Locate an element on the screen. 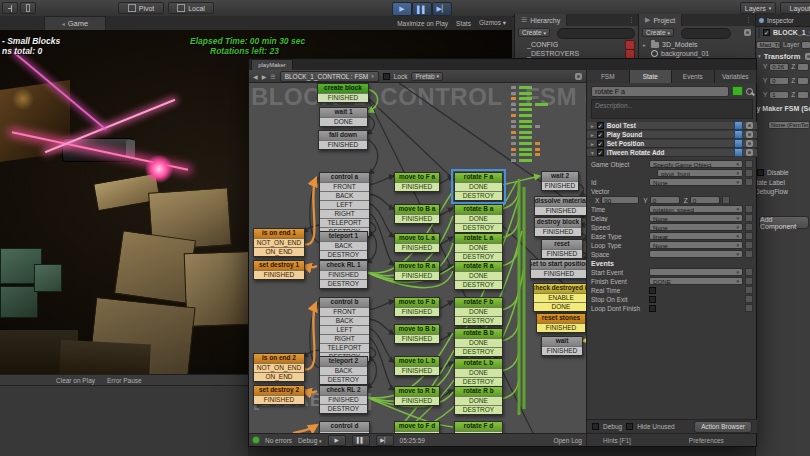 This screenshot has height=456, width=810. fsm-node-rotate-L-a: rotate L aDONEDESTROY is located at coordinates (478, 248).